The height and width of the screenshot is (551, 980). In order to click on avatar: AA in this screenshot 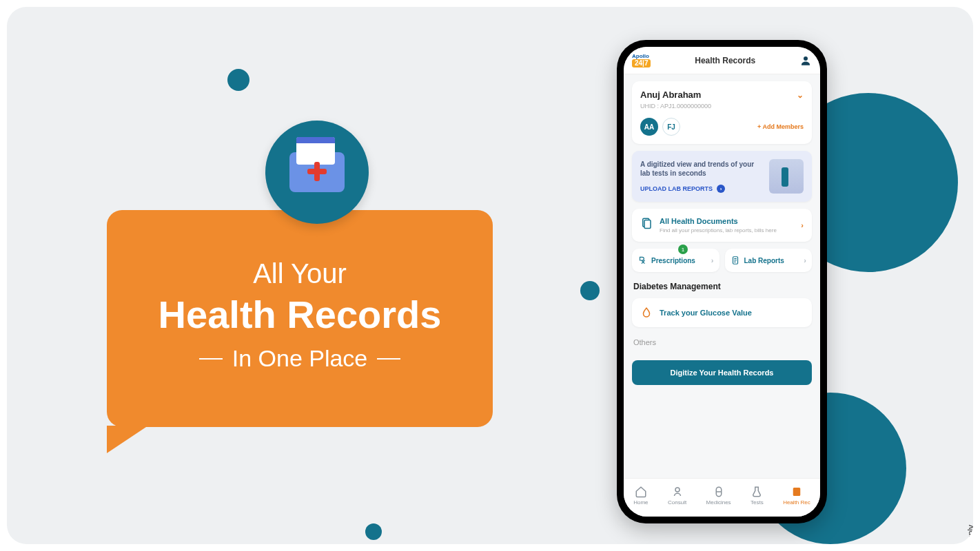, I will do `click(649, 127)`.